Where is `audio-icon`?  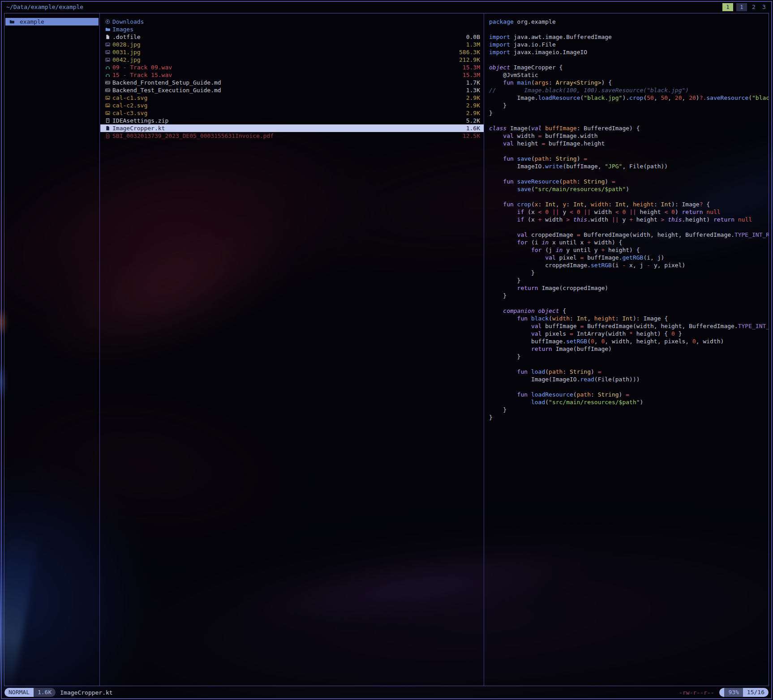
audio-icon is located at coordinates (109, 67).